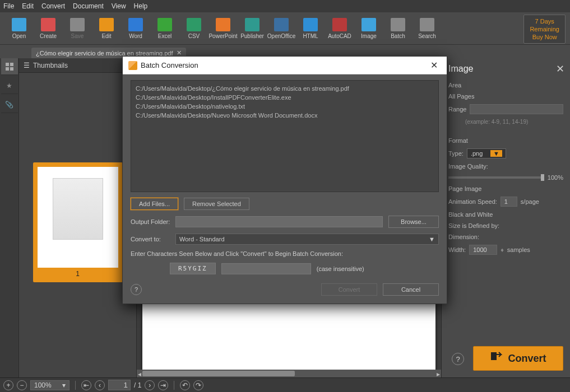 Image resolution: width=570 pixels, height=392 pixels. Describe the element at coordinates (518, 358) in the screenshot. I see `convert-button: Convert` at that location.